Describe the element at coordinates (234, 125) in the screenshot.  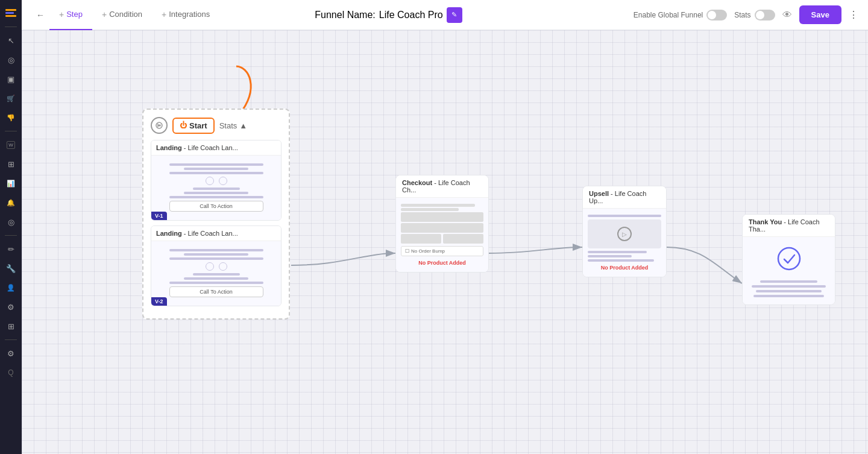
I see `start-stats: Stats ▲` at that location.